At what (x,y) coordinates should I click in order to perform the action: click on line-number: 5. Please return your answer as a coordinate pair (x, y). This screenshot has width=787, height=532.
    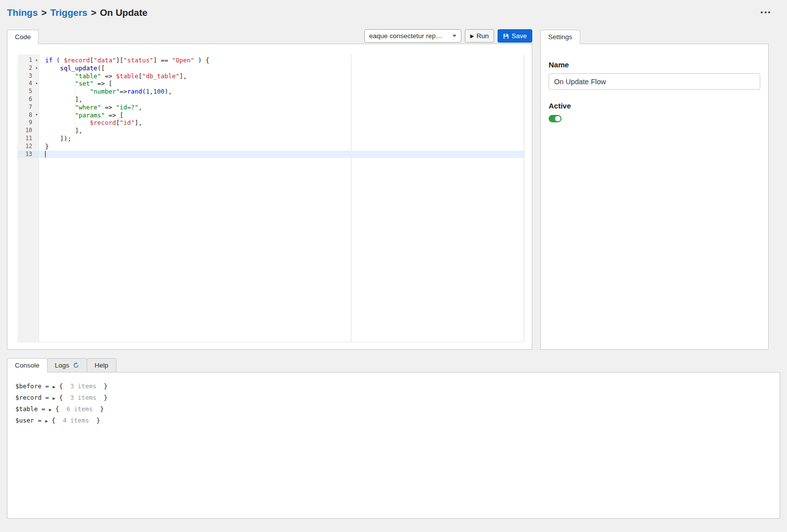
    Looking at the image, I should click on (31, 92).